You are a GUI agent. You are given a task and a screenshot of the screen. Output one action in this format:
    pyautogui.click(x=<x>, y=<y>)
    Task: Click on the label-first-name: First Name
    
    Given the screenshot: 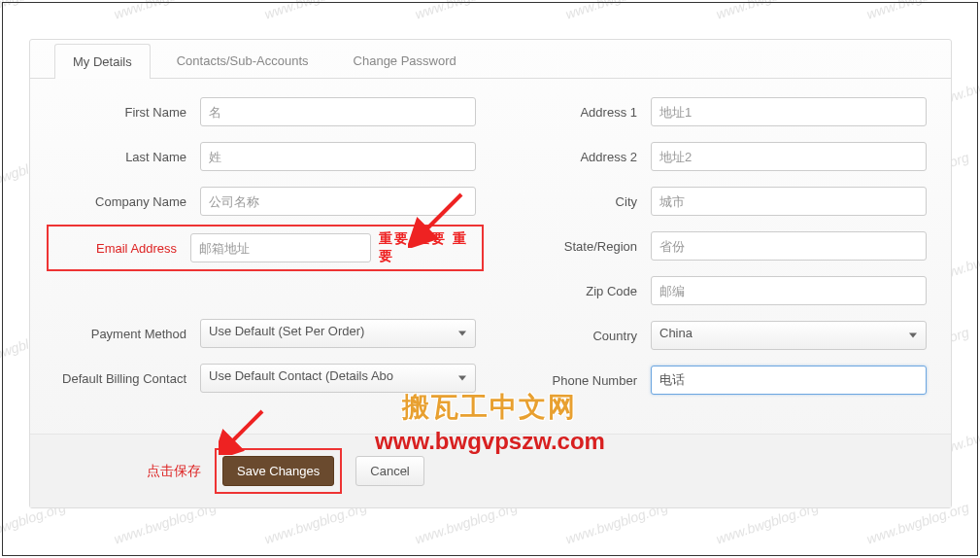 What is the action you would take?
    pyautogui.click(x=127, y=113)
    